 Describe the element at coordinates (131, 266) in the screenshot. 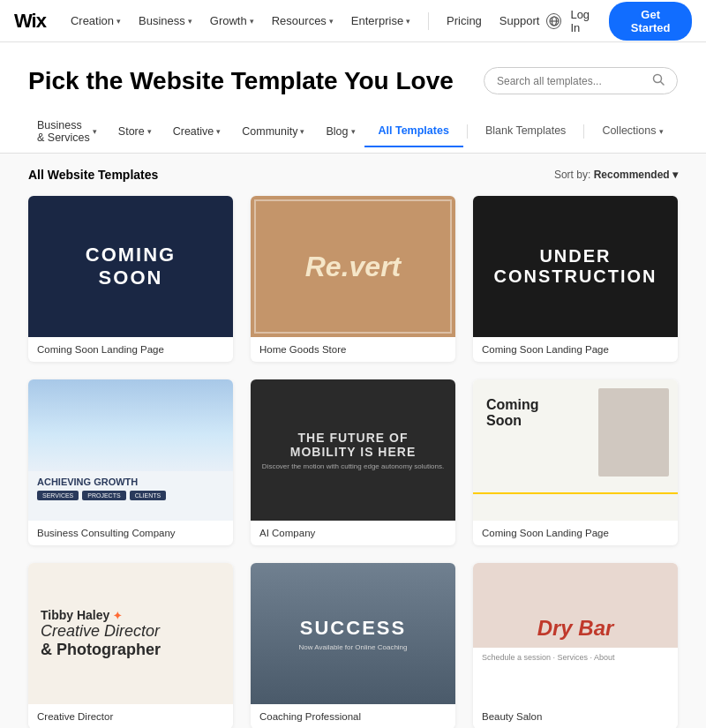

I see `template-thumb-1: COMING SOON` at that location.